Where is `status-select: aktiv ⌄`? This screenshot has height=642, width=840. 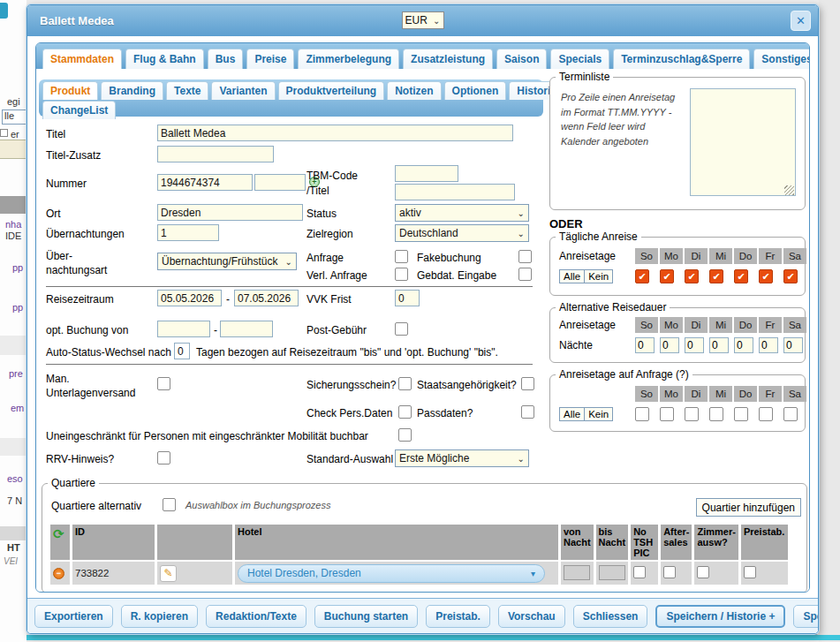 status-select: aktiv ⌄ is located at coordinates (462, 213).